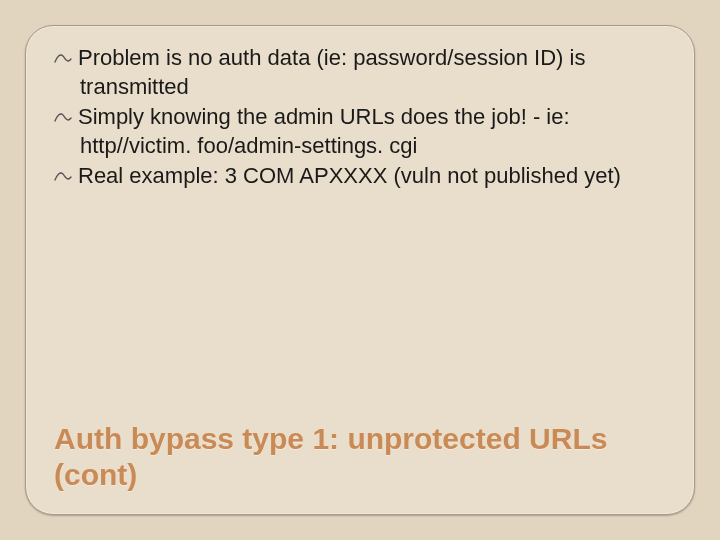 The width and height of the screenshot is (720, 540). What do you see at coordinates (360, 132) in the screenshot?
I see `bullet-item: Simply knowing the admin URLs does the j…` at bounding box center [360, 132].